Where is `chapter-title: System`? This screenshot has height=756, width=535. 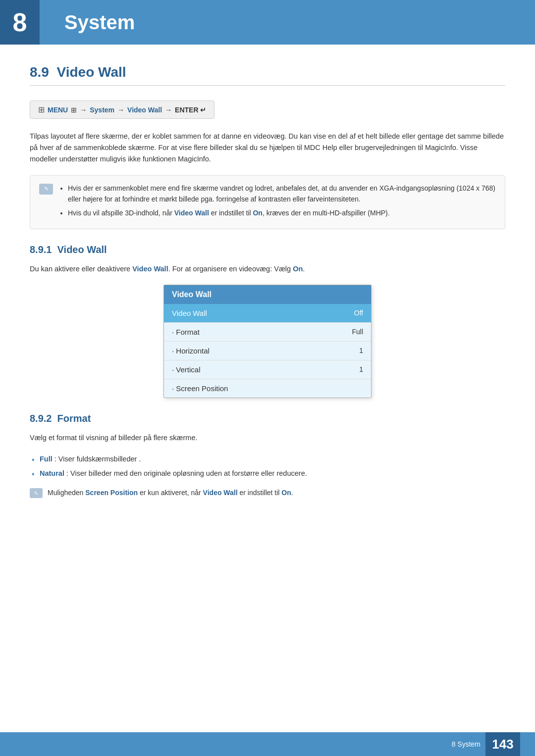
chapter-title: System is located at coordinates (100, 23).